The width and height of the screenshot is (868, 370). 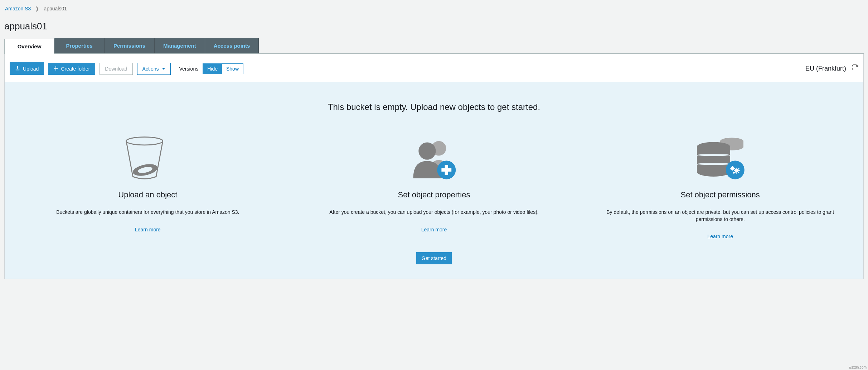 I want to click on create-folder-button: Create folder, so click(x=72, y=69).